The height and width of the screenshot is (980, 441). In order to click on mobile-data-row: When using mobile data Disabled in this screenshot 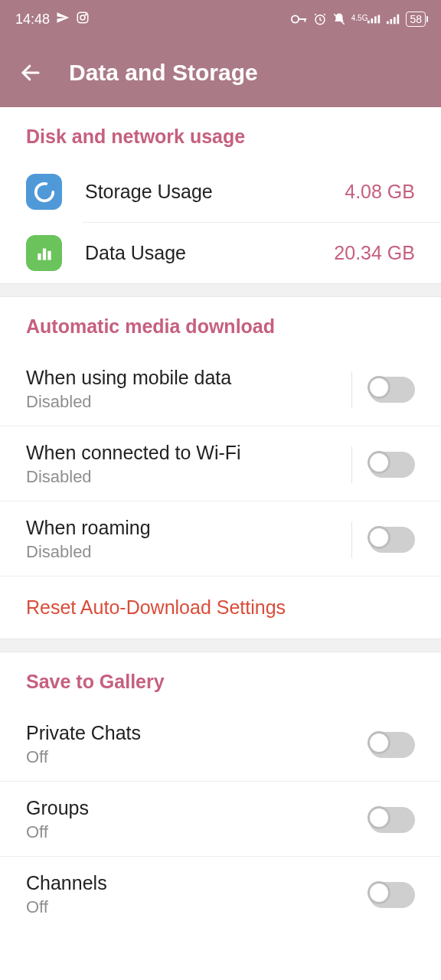, I will do `click(220, 389)`.